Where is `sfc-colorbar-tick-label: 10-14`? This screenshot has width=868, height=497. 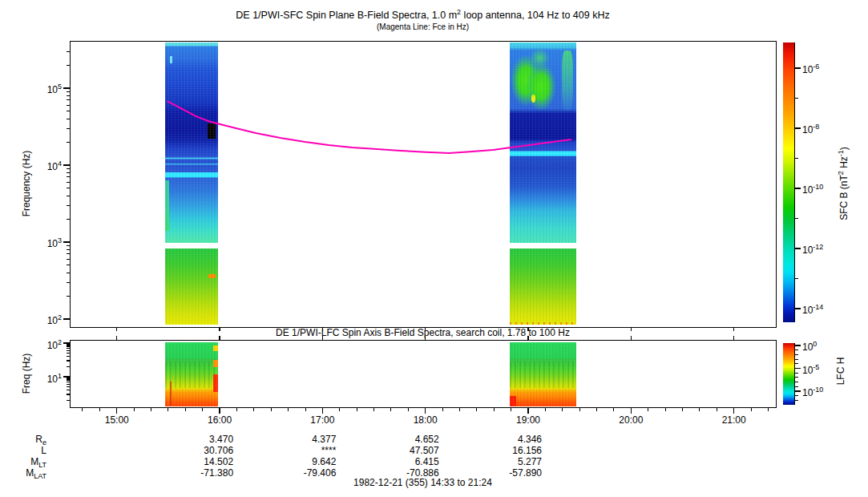
sfc-colorbar-tick-label: 10-14 is located at coordinates (818, 309).